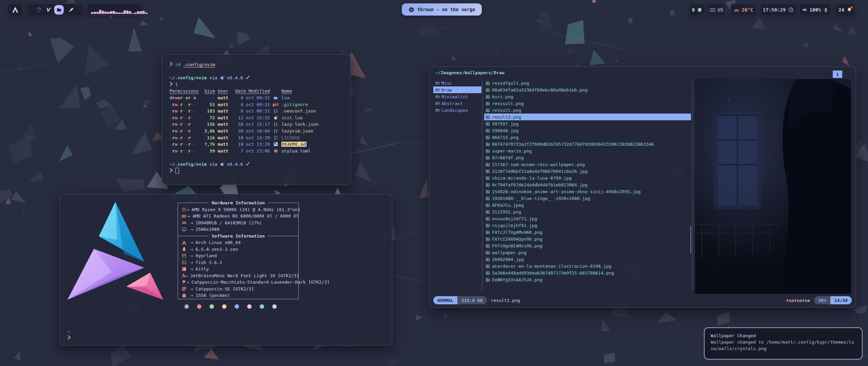  I want to click on info-value: JetBrainsMono Nerd Font Light 10 [GTK2/3…, so click(245, 276).